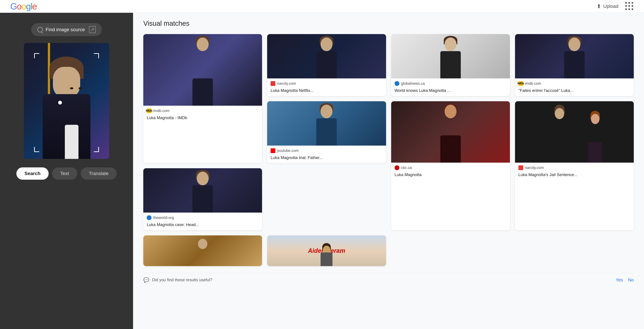  What do you see at coordinates (326, 151) in the screenshot?
I see `source-line: youtube.com` at bounding box center [326, 151].